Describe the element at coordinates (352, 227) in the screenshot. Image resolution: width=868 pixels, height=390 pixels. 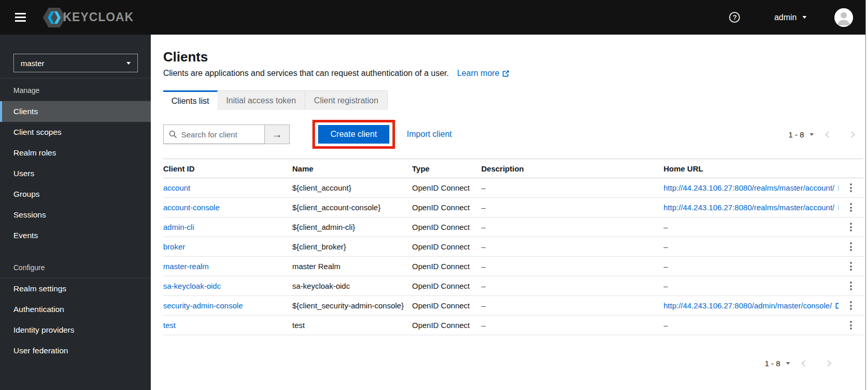
I see `client-name: ${client_admin-cli}` at that location.